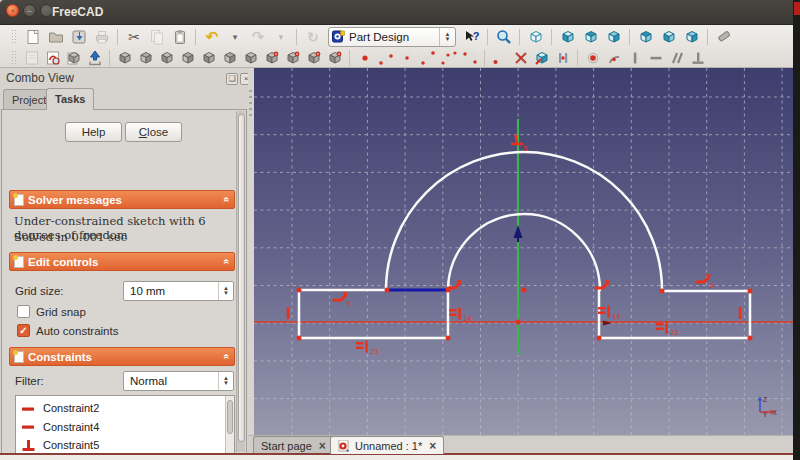 The height and width of the screenshot is (460, 800). I want to click on external-geometry-icon, so click(542, 58).